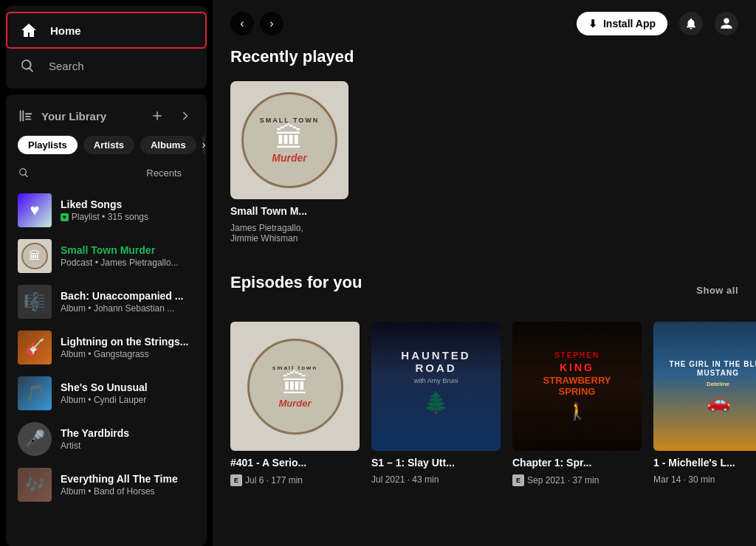  What do you see at coordinates (106, 302) in the screenshot?
I see `library-item-bach: 🎼 Bach: Unaccompanied ... Album • Johann…` at bounding box center [106, 302].